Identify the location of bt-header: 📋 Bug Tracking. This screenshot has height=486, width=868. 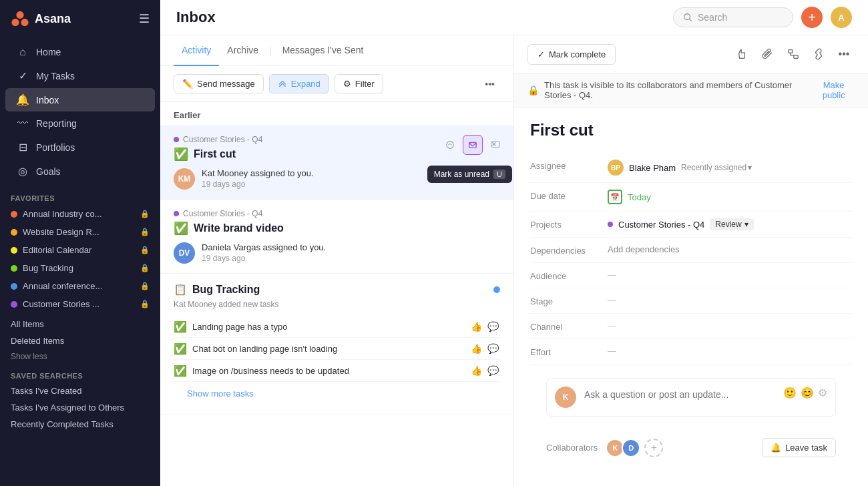
(337, 290).